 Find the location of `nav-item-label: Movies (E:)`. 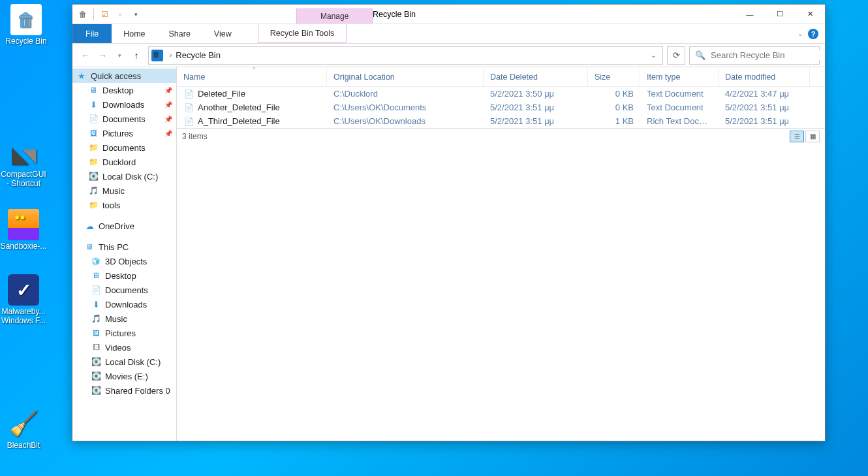

nav-item-label: Movies (E:) is located at coordinates (127, 376).